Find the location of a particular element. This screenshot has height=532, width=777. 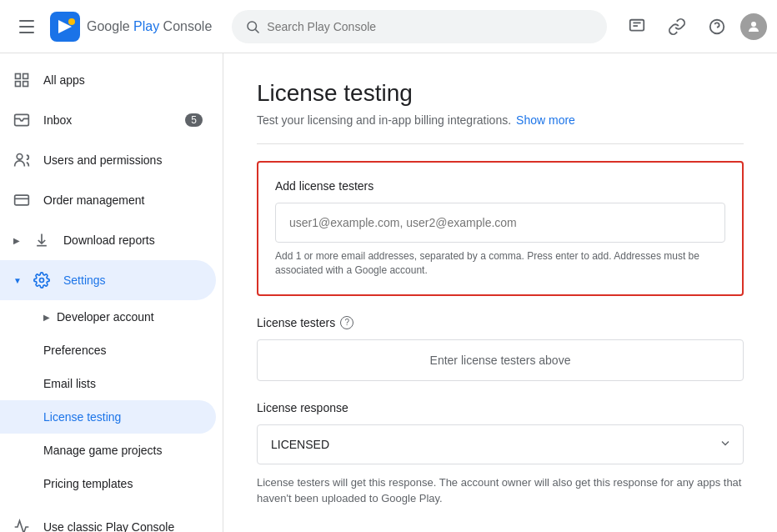

sidebar-item-users: Users and permissions is located at coordinates (108, 160).